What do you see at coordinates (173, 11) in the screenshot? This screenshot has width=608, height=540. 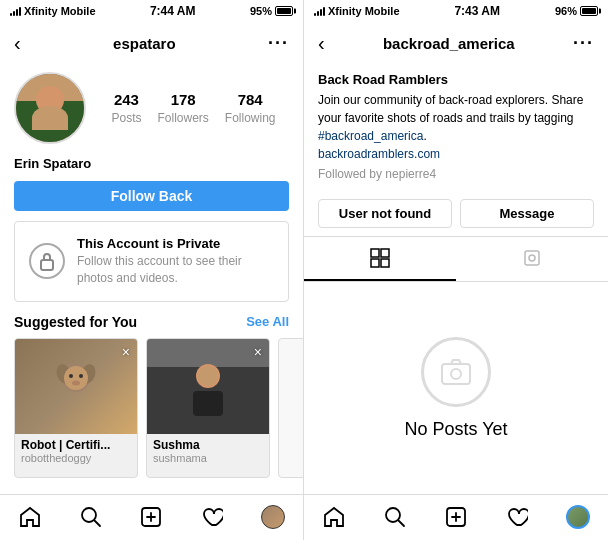 I see `time-label: 7:44 AM` at bounding box center [173, 11].